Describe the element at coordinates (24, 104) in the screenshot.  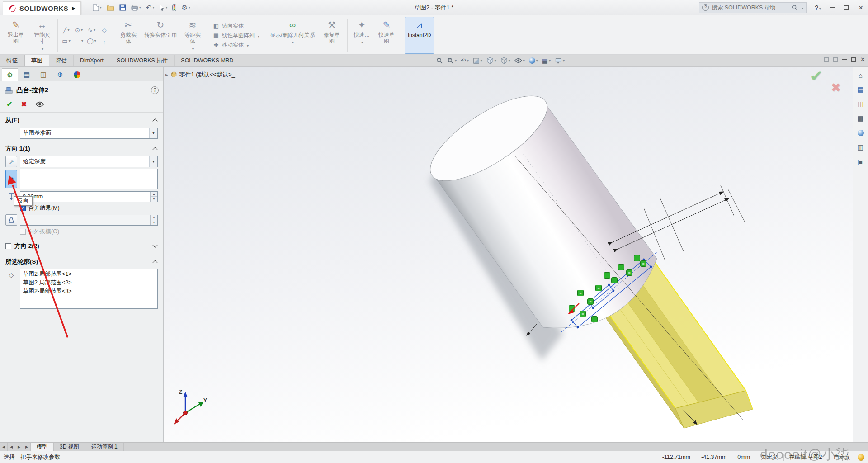
I see `cancel-button: ✖` at that location.